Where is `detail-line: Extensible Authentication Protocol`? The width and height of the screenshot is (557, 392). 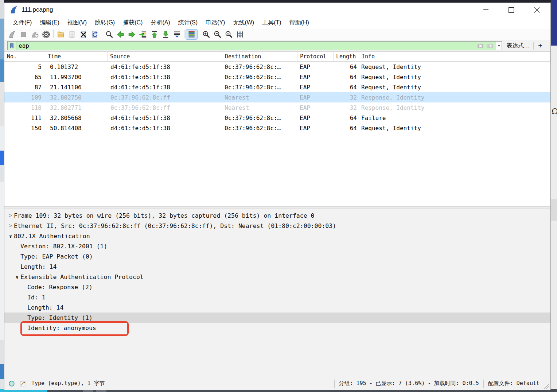
detail-line: Extensible Authentication Protocol is located at coordinates (277, 277).